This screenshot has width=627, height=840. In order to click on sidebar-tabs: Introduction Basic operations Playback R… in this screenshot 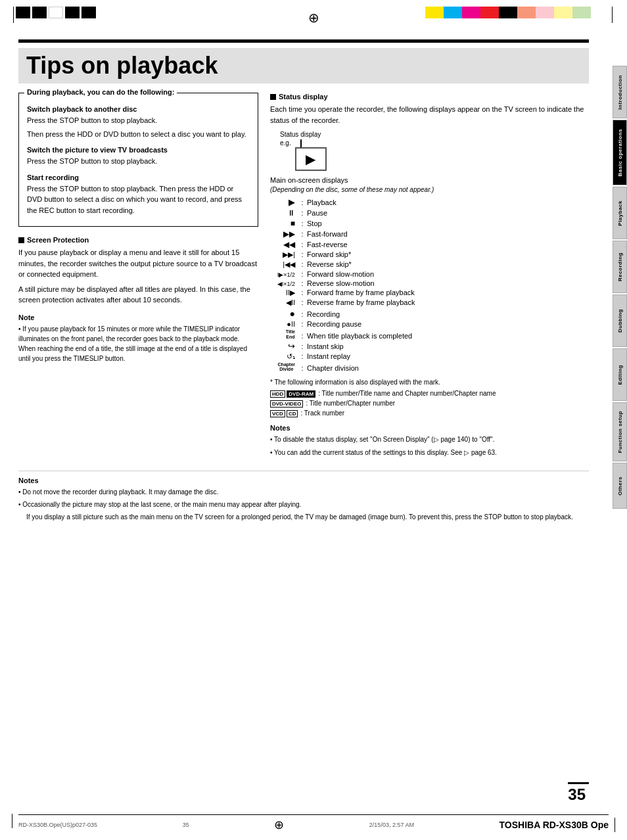, I will do `click(611, 287)`.